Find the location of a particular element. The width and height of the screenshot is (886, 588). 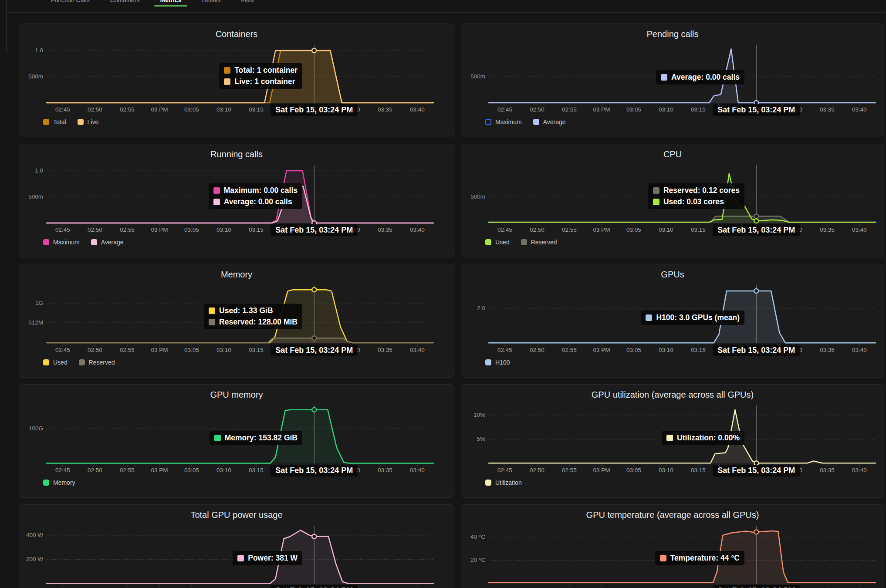

tab-metrics: Metrics is located at coordinates (171, 4).